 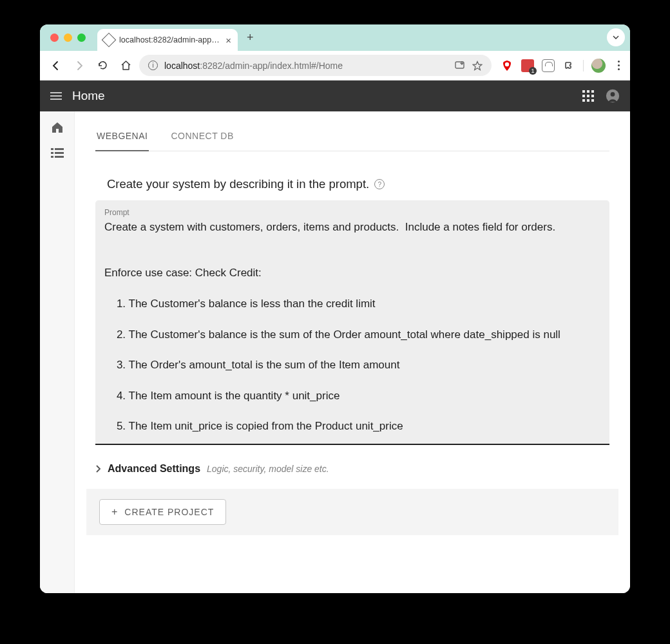 What do you see at coordinates (569, 66) in the screenshot?
I see `extensions-menu-icon` at bounding box center [569, 66].